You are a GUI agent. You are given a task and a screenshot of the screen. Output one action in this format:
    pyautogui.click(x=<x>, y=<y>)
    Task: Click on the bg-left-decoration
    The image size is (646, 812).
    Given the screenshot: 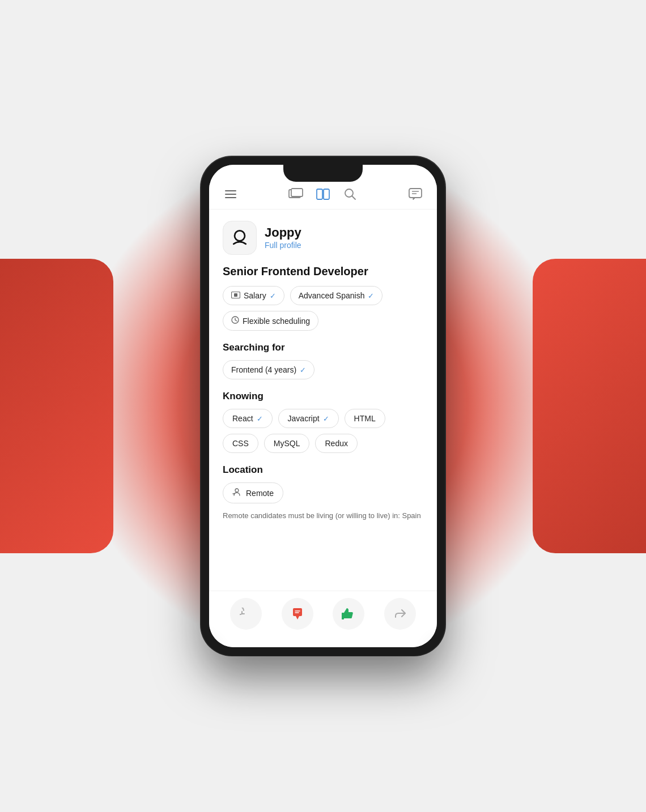 What is the action you would take?
    pyautogui.click(x=57, y=406)
    